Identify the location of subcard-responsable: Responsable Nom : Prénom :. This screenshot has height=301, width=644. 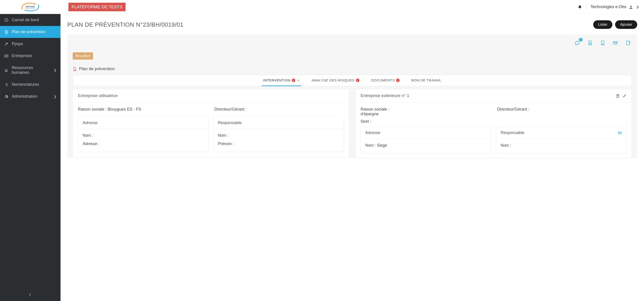
(278, 134).